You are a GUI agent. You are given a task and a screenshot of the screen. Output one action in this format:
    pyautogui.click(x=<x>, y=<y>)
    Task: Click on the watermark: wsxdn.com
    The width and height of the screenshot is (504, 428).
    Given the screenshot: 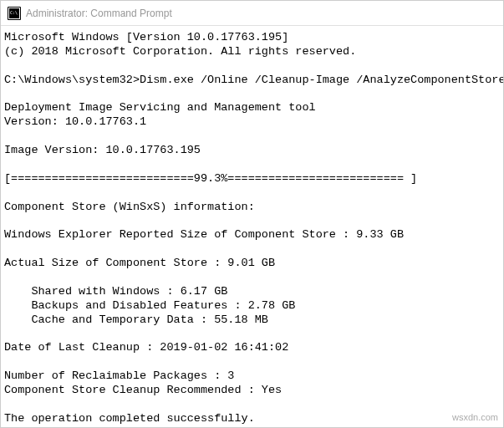 What is the action you would take?
    pyautogui.click(x=475, y=418)
    